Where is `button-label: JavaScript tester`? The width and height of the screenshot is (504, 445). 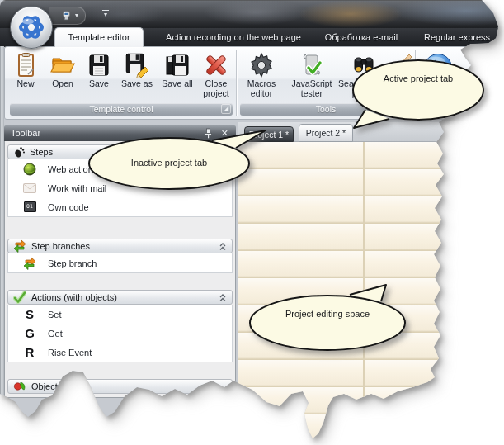 button-label: JavaScript tester is located at coordinates (312, 89).